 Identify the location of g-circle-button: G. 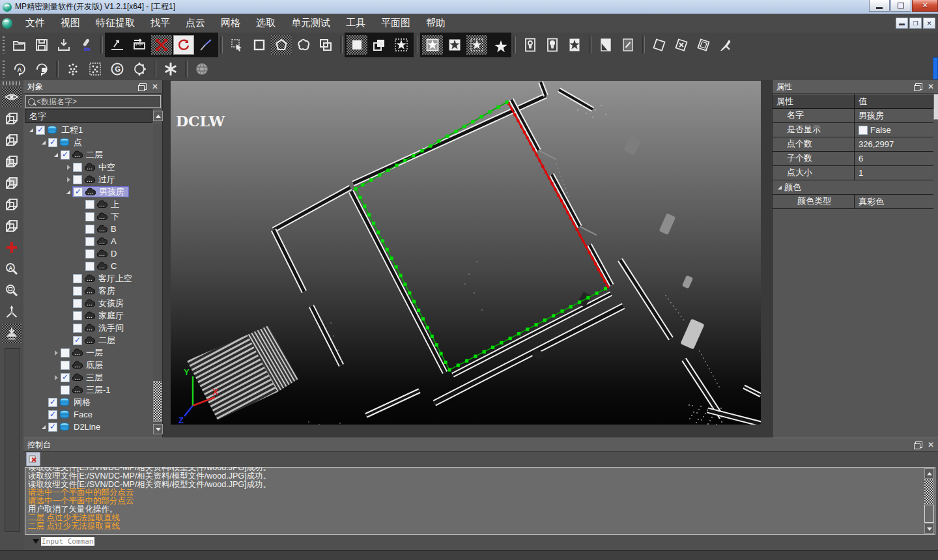
(117, 69).